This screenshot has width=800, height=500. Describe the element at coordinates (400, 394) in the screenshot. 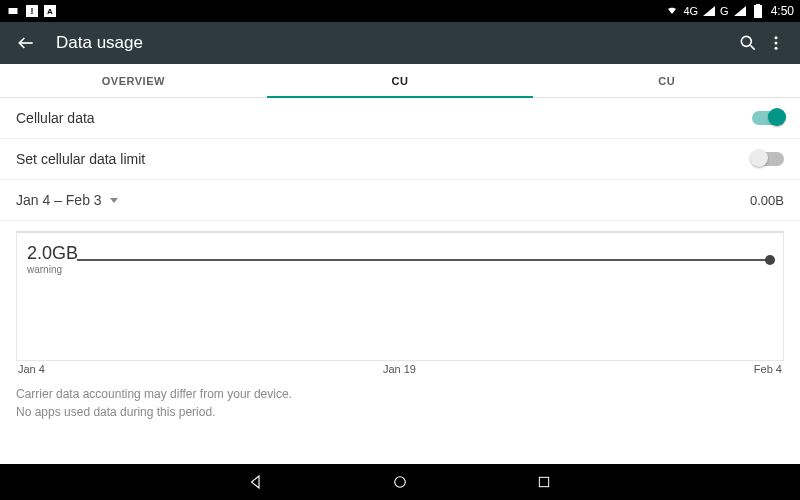

I see `note-carrier: Carrier data accounting may differ from …` at that location.